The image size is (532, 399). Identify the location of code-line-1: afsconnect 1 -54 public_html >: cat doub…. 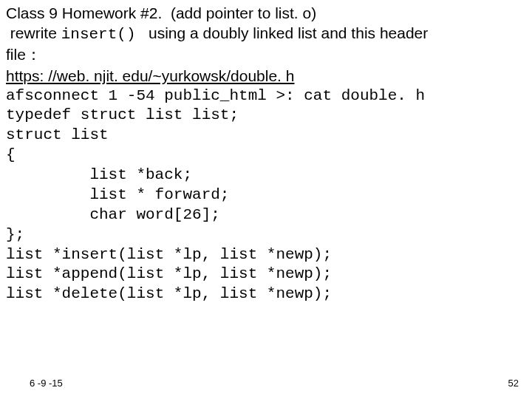
(266, 96).